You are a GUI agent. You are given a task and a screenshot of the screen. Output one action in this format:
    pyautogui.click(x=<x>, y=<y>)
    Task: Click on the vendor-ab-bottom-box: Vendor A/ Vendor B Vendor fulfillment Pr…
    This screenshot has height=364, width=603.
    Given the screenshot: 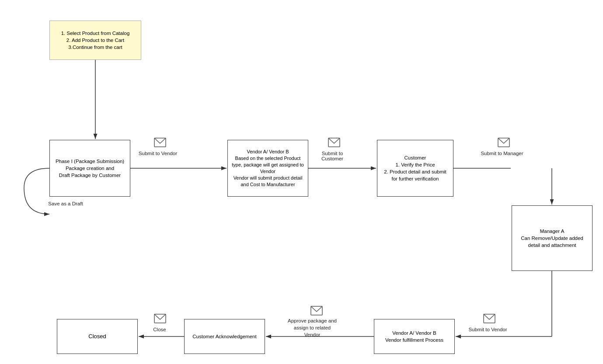 What is the action you would take?
    pyautogui.click(x=415, y=336)
    